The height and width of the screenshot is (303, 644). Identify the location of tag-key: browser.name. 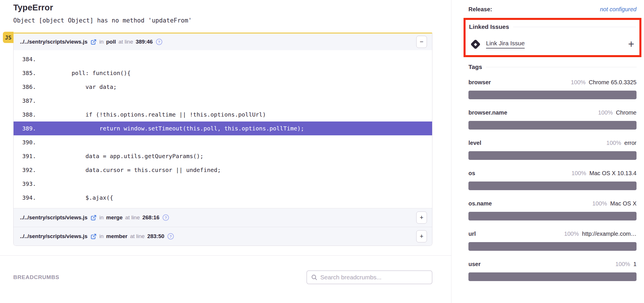
(488, 113).